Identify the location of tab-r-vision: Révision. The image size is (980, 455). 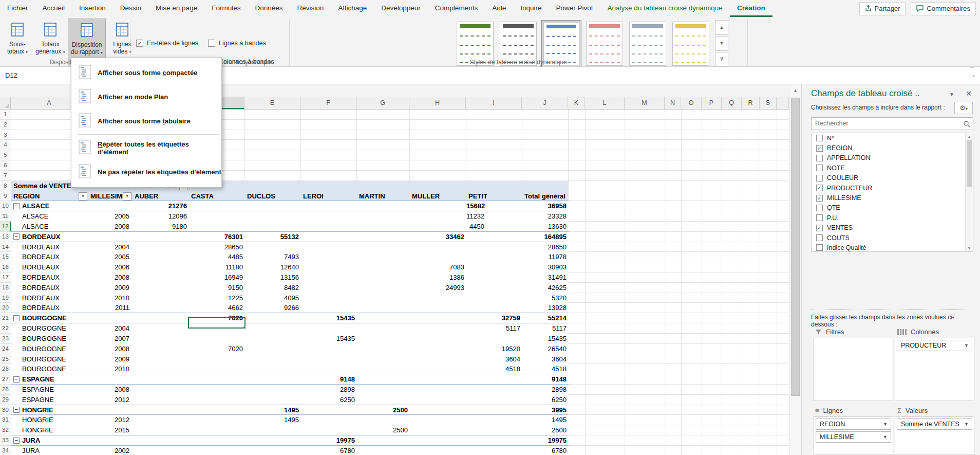
(310, 8).